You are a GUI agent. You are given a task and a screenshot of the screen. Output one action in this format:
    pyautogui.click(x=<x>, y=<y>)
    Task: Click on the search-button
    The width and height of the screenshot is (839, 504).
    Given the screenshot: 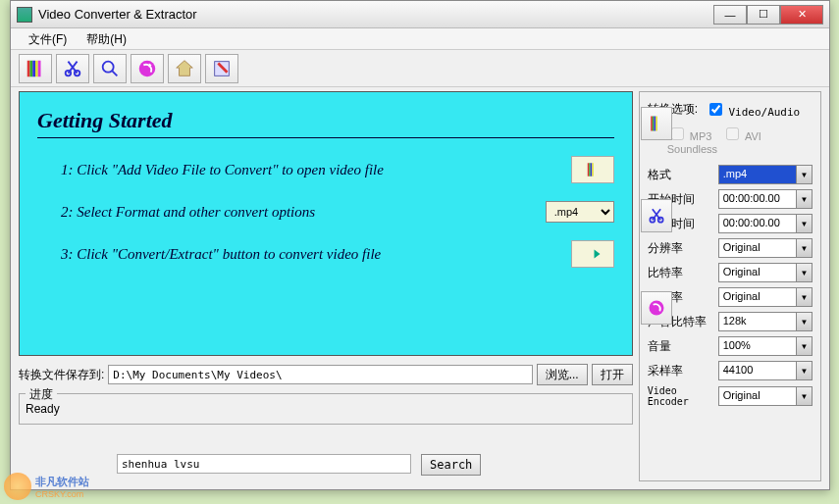 What is the action you would take?
    pyautogui.click(x=110, y=69)
    